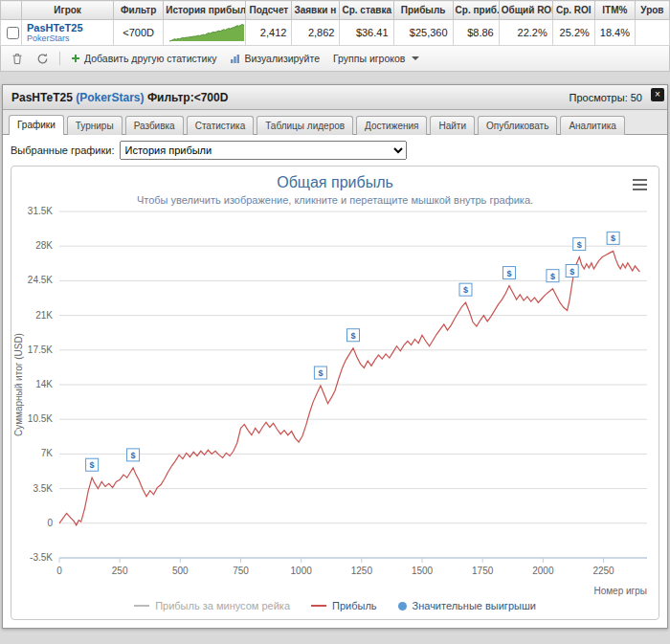  Describe the element at coordinates (475, 606) in the screenshot. I see `legend-label-wins: Значительные выигрыши` at that location.